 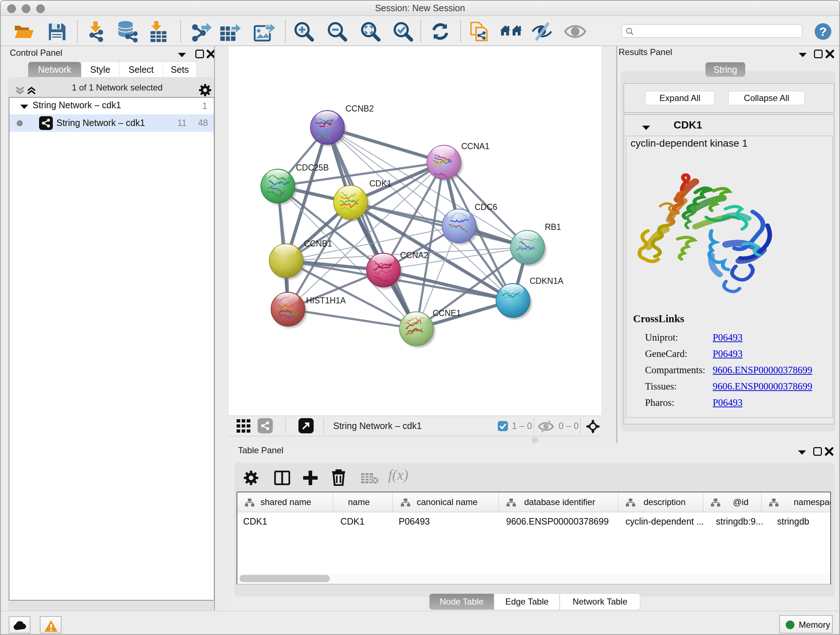 What do you see at coordinates (318, 244) in the screenshot?
I see `svg-text: CCNB1` at bounding box center [318, 244].